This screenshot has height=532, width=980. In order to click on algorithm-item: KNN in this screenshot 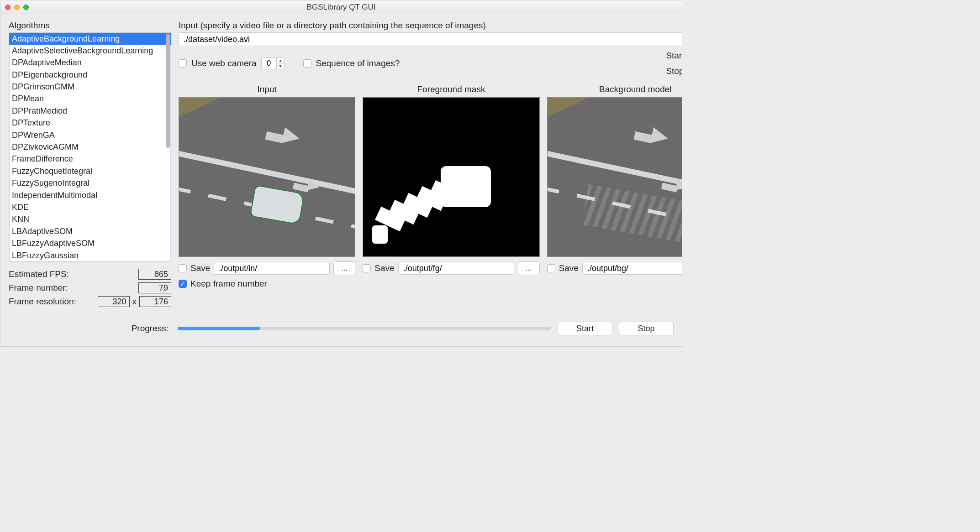, I will do `click(90, 219)`.